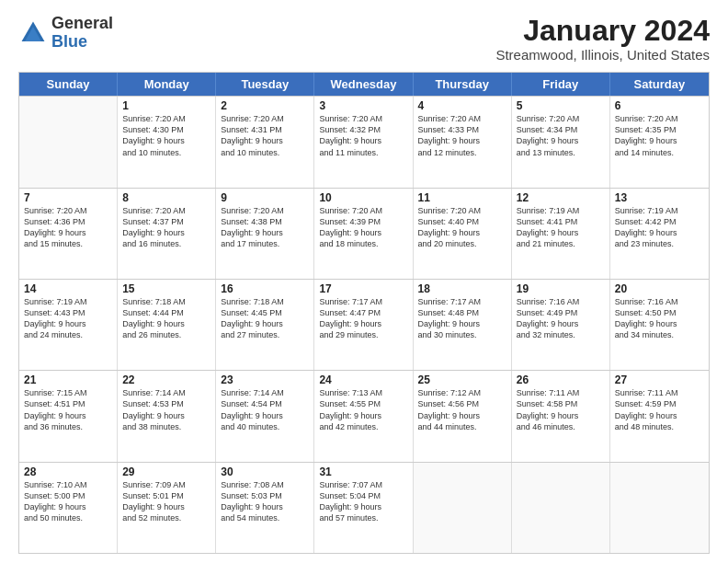 The height and width of the screenshot is (563, 728). I want to click on cal-cell-3-6: 27Sunrise: 7:11 AM Sunset: 4:59 PM Dayli…, so click(660, 416).